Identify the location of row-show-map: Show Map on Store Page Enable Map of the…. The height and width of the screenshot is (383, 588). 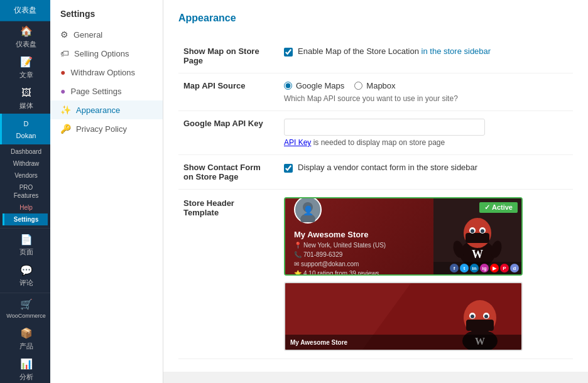
(376, 57).